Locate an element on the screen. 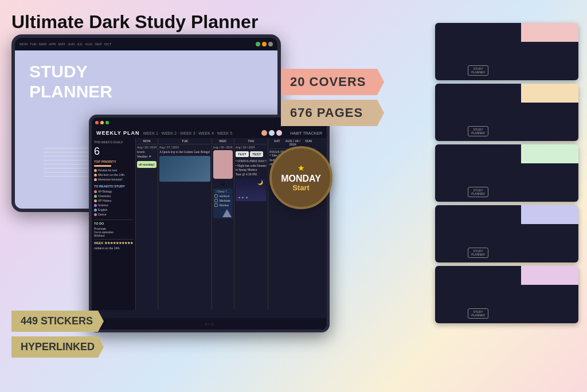  day-col-mon: MON Aug / 26 / 2024 lovelyWeather ☀ all … is located at coordinates (147, 224).